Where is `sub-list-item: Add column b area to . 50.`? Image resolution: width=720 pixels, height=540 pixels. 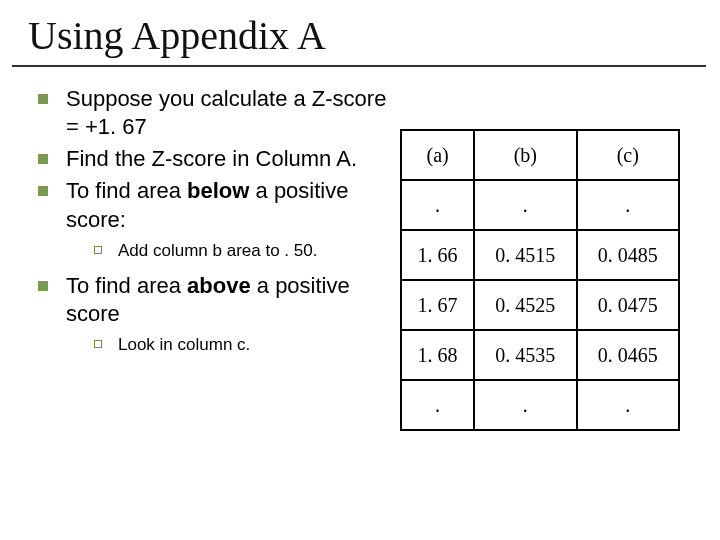 sub-list-item: Add column b area to . 50. is located at coordinates (244, 251).